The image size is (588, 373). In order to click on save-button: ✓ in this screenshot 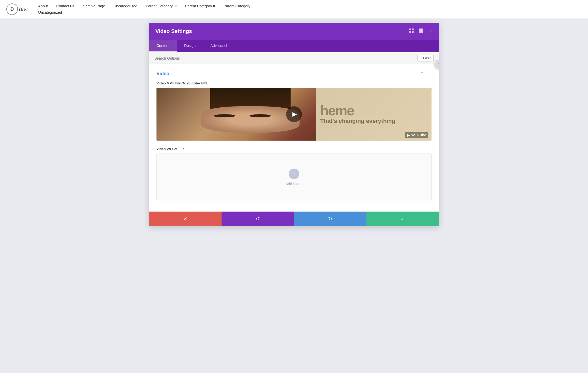, I will do `click(403, 219)`.